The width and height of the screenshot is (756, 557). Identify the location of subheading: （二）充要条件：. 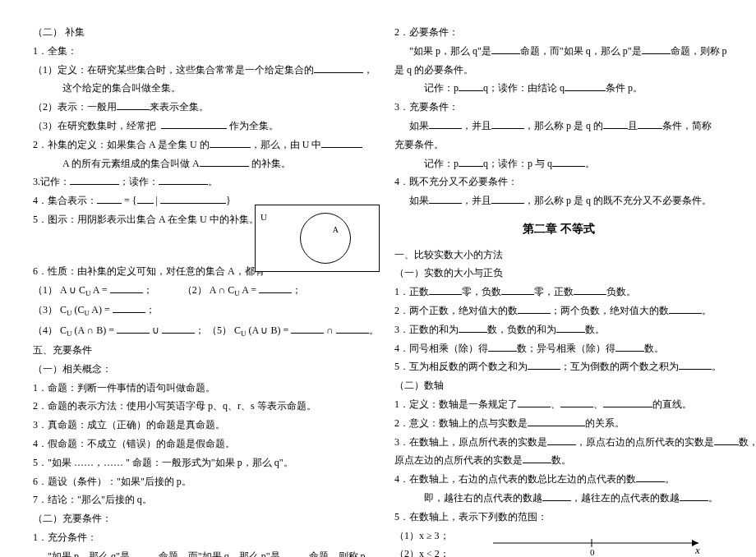
(197, 519).